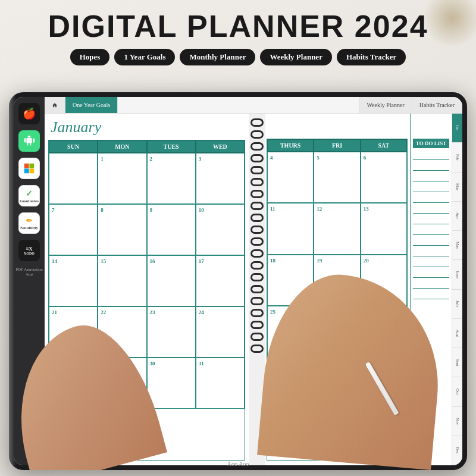  I want to click on cal-cell: 11, so click(290, 228).